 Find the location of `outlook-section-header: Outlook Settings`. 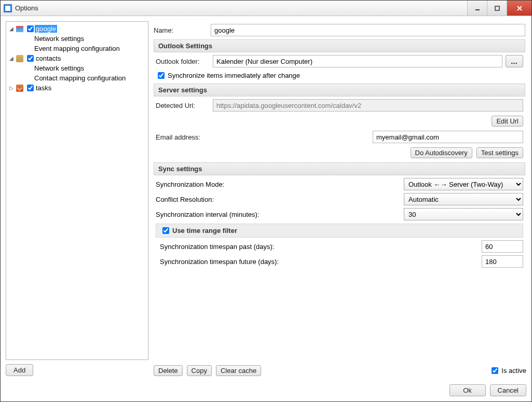

outlook-section-header: Outlook Settings is located at coordinates (339, 46).